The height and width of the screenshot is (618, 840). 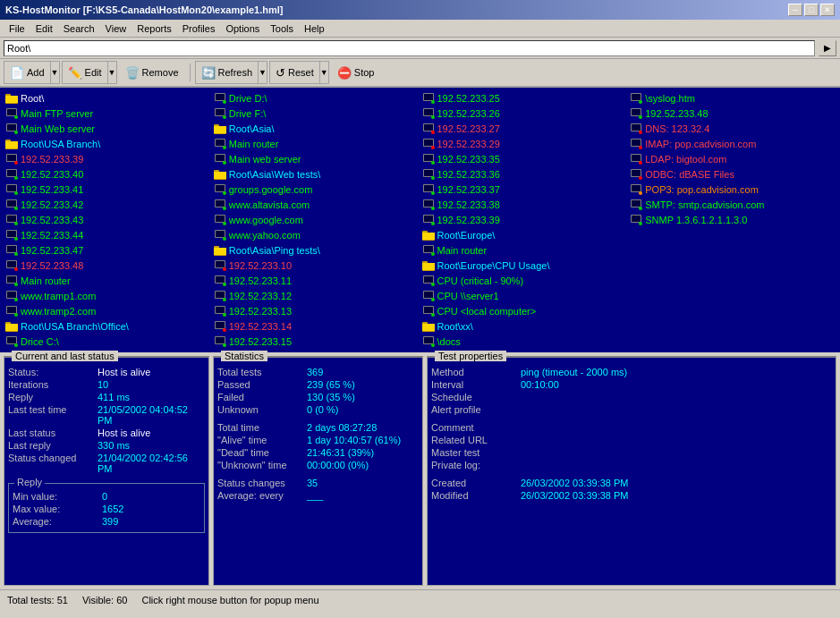 I want to click on list-item: 192.52.233.15, so click(x=317, y=342).